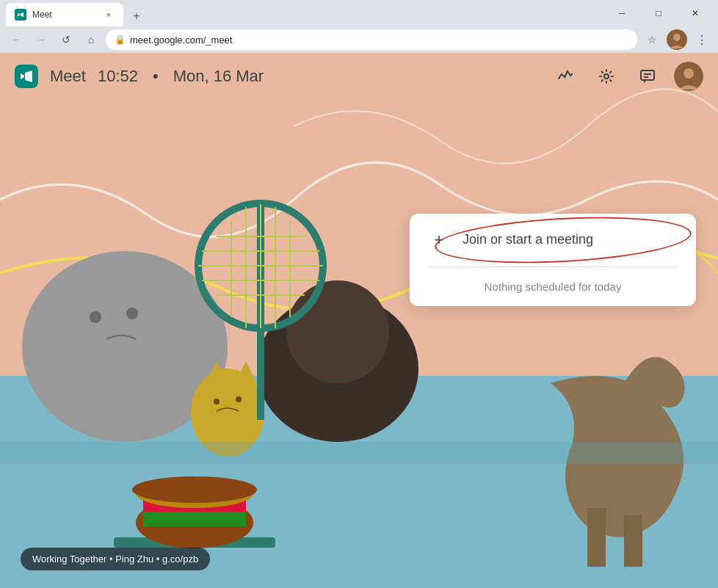 This screenshot has height=588, width=718. What do you see at coordinates (622, 13) in the screenshot?
I see `minimize-button: ─` at bounding box center [622, 13].